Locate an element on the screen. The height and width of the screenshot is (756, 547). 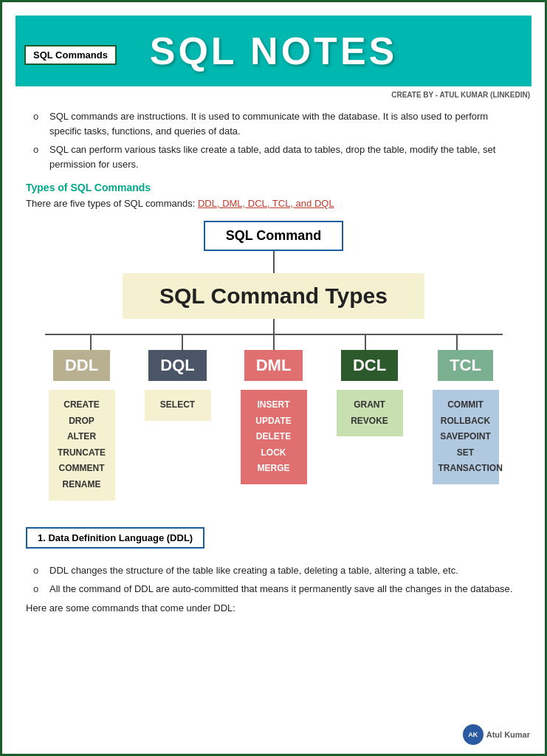
v-drop-ddl is located at coordinates (91, 343).